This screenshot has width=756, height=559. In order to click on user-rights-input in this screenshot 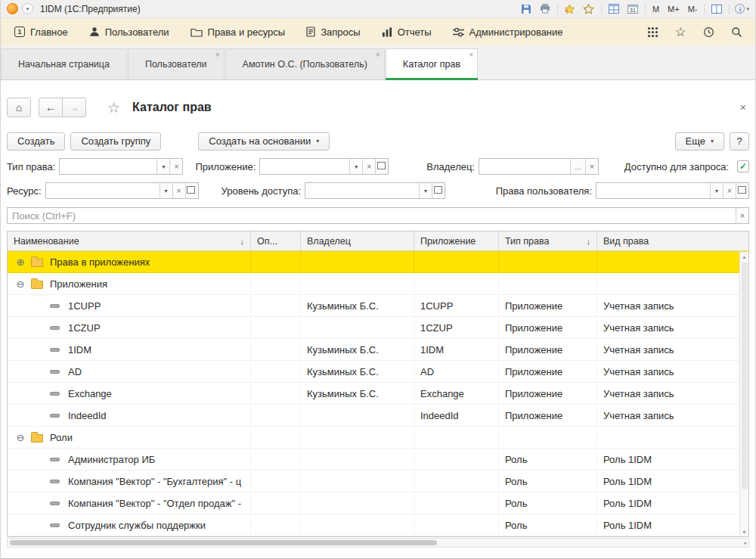, I will do `click(653, 191)`.